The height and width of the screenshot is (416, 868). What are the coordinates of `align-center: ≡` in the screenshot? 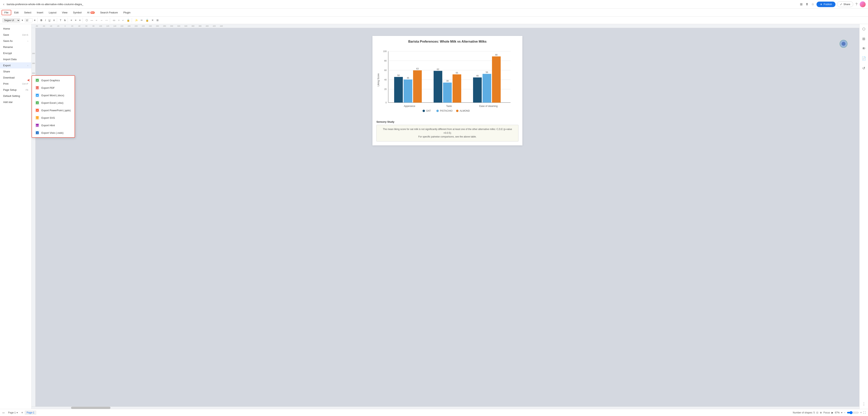 It's located at (76, 20).